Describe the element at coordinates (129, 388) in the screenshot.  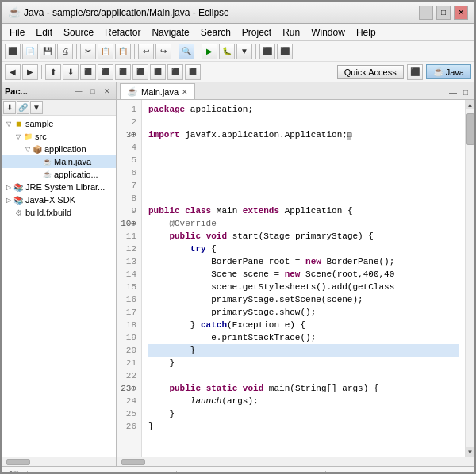
I see `line-23: 23⊕` at that location.